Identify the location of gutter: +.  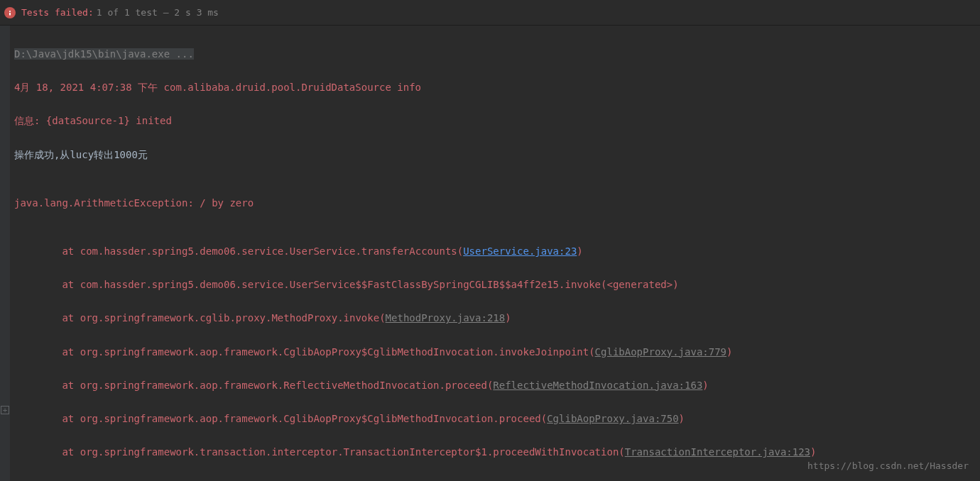
(5, 253).